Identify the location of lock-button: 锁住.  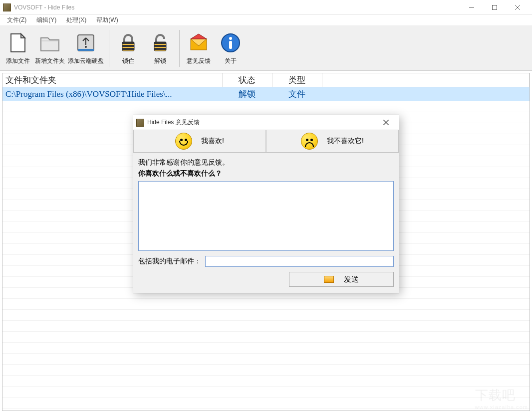
(128, 48).